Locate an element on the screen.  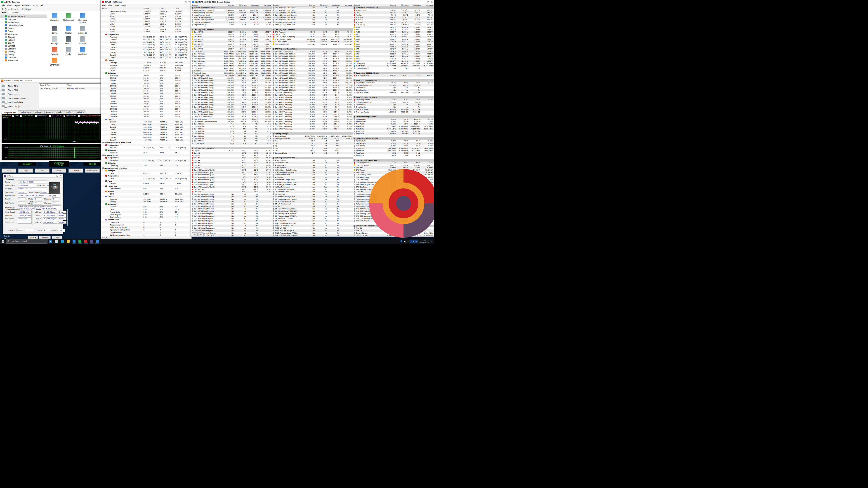
clock: 12:1926/01/2019 is located at coordinates (424, 241).